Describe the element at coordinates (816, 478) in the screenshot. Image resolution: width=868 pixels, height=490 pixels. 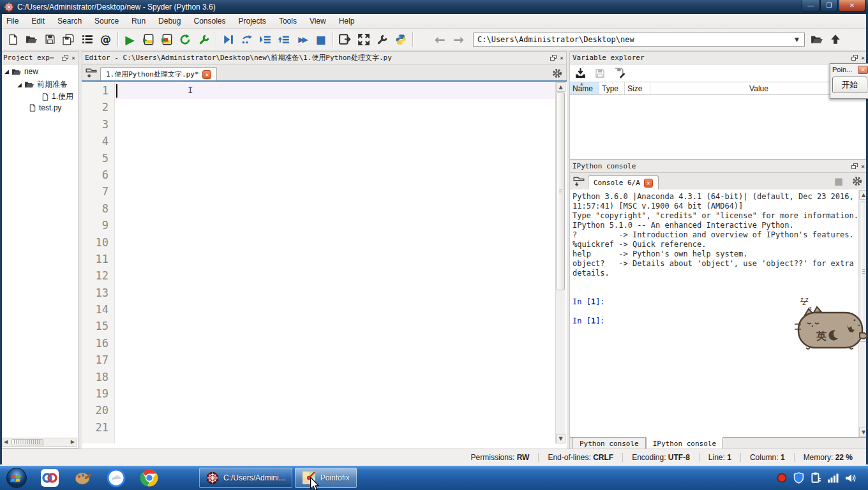
I see `plug-icon` at that location.